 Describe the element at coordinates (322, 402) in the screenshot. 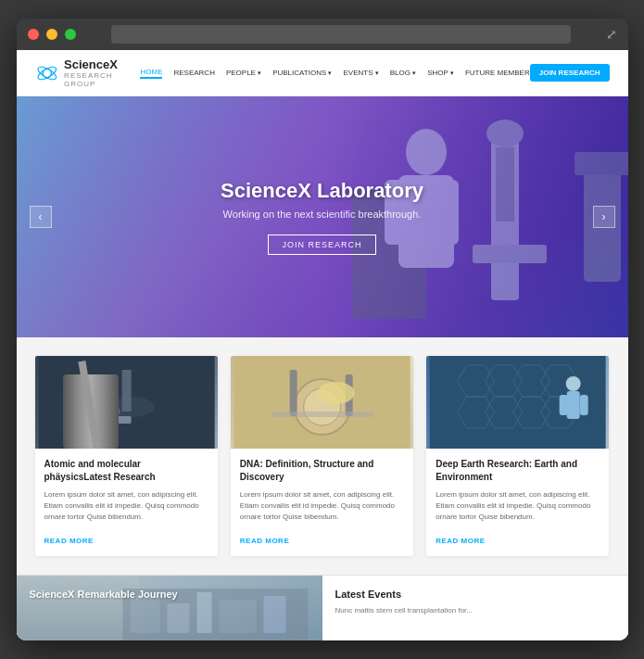

I see `card-lab-image` at that location.